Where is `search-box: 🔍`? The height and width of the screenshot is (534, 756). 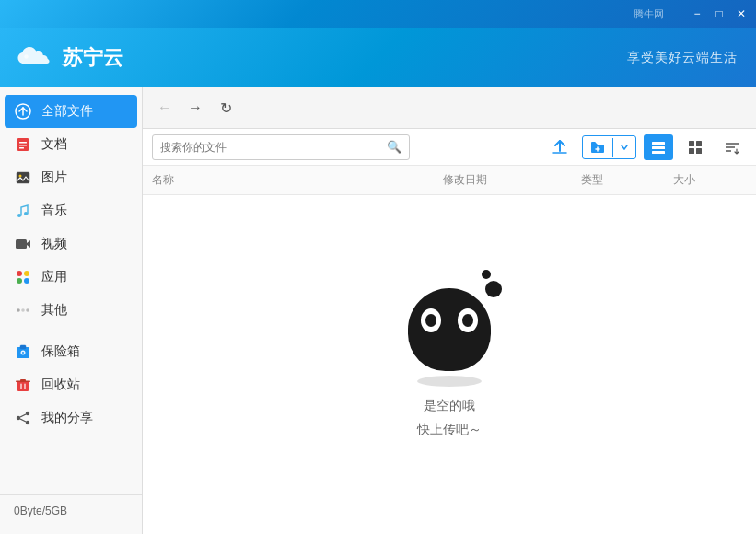
search-box: 🔍 is located at coordinates (281, 147).